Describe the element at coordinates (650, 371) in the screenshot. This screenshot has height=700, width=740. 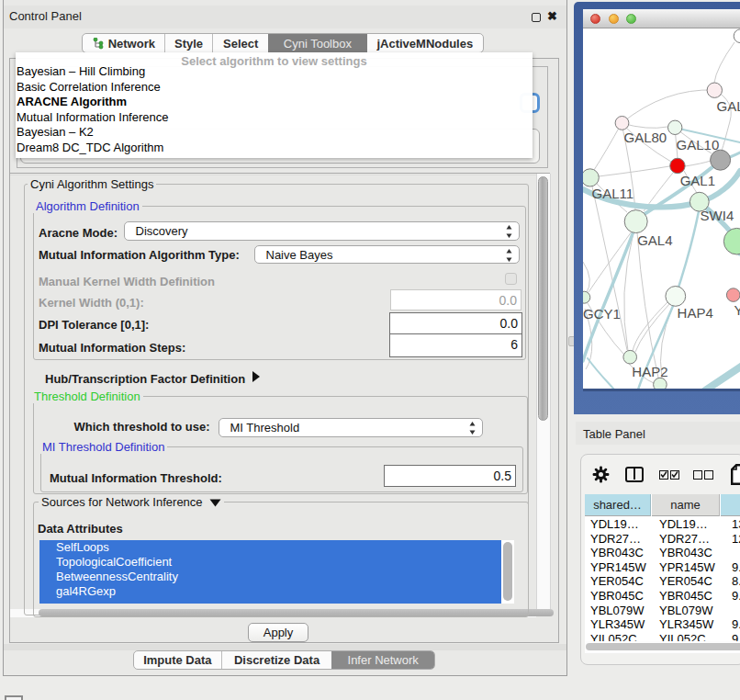
I see `svg-text: HAP2` at that location.